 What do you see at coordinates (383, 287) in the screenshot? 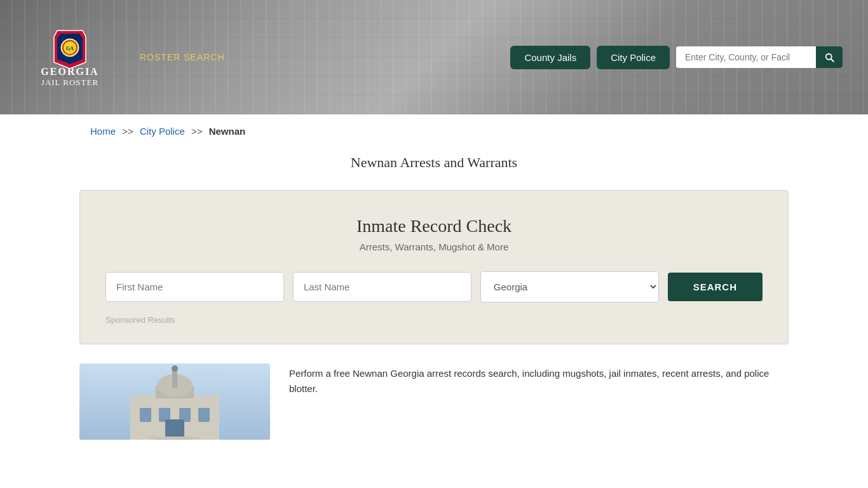
I see `last-name-input` at bounding box center [383, 287].